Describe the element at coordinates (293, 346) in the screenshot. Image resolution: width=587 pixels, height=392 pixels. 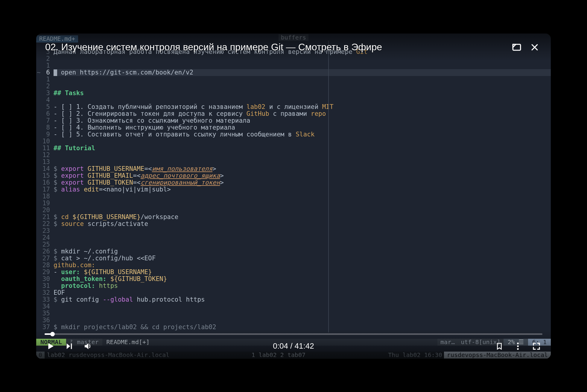
I see `time-display: 0:04 / 41:42` at that location.